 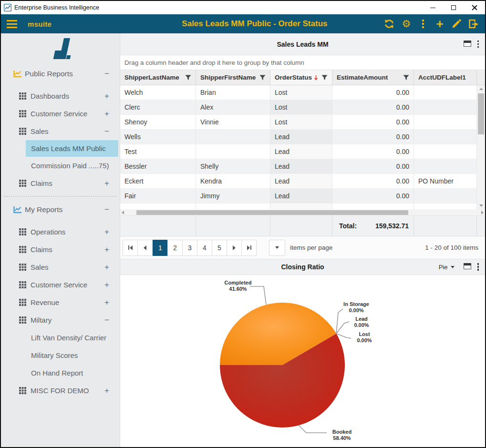 I want to click on sidebar-item-commission-paid-75: Commission Paid .....75), so click(x=60, y=166).